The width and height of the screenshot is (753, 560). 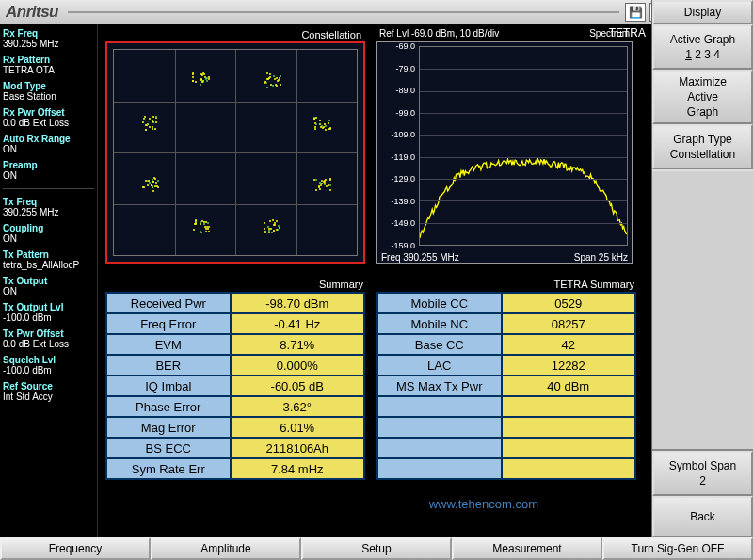 What do you see at coordinates (505, 152) in the screenshot?
I see `spectrum-graph: Ref Lvl -69.0 dBm, 10 dB/div Spectrum -6…` at bounding box center [505, 152].